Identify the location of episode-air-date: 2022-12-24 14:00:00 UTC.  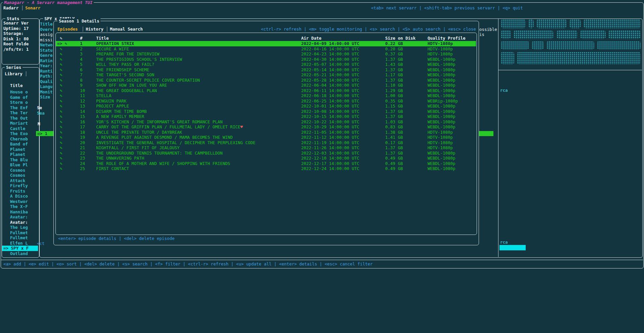
(339, 169).